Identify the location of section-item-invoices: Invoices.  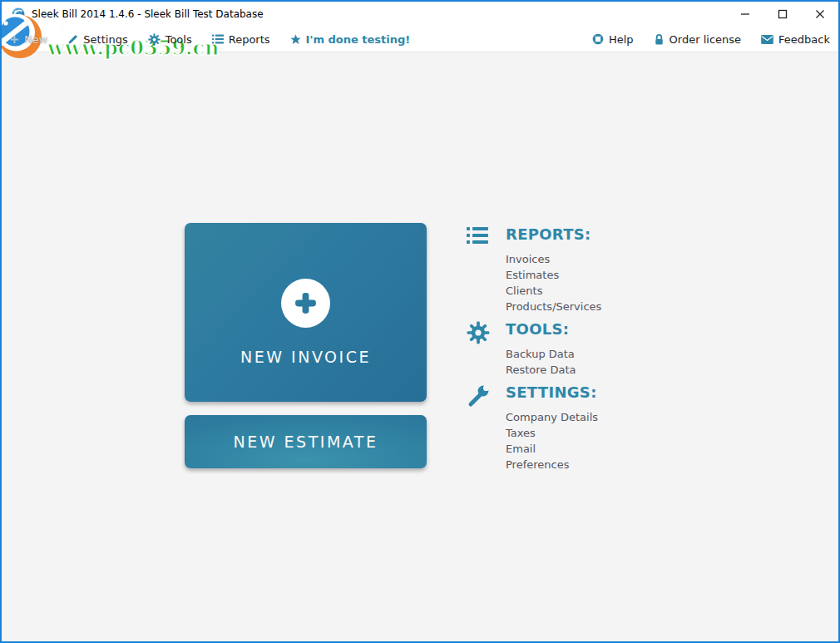
(554, 260).